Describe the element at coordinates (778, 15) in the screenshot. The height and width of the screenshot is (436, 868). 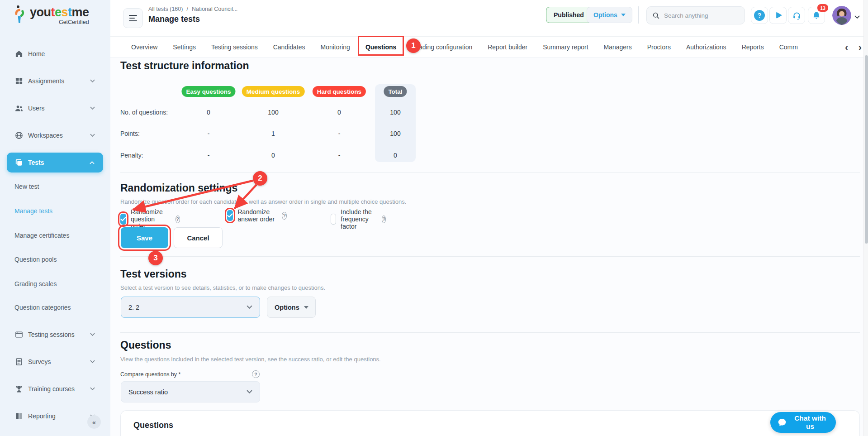
I see `tutorial-play-button` at that location.